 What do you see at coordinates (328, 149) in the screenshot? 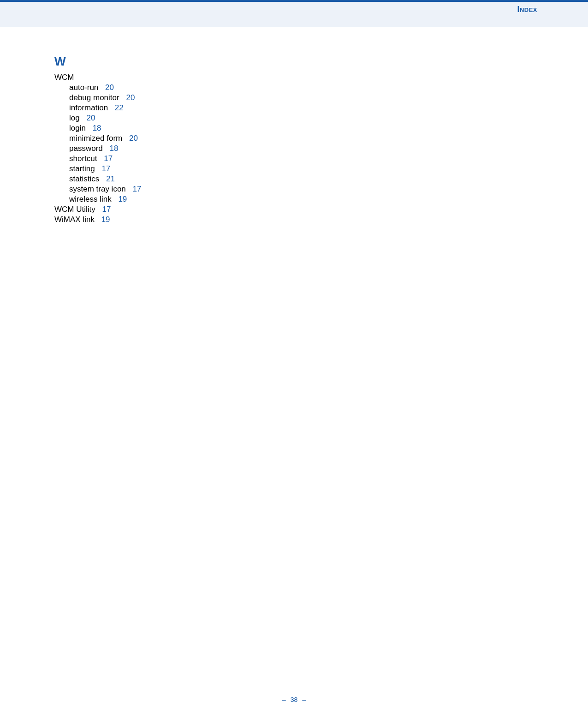
I see `index-sub-entry: password 18` at bounding box center [328, 149].